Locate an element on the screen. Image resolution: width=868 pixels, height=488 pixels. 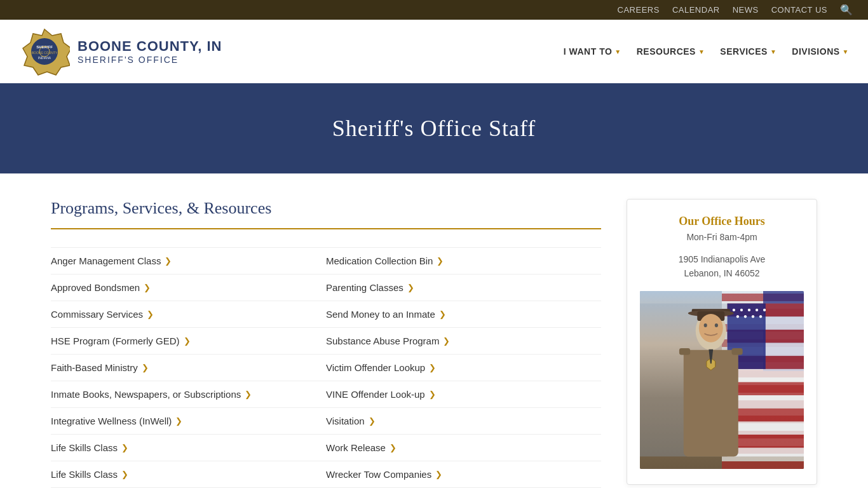
program-item-left-2: Commissary Services❯ is located at coordinates (188, 315).